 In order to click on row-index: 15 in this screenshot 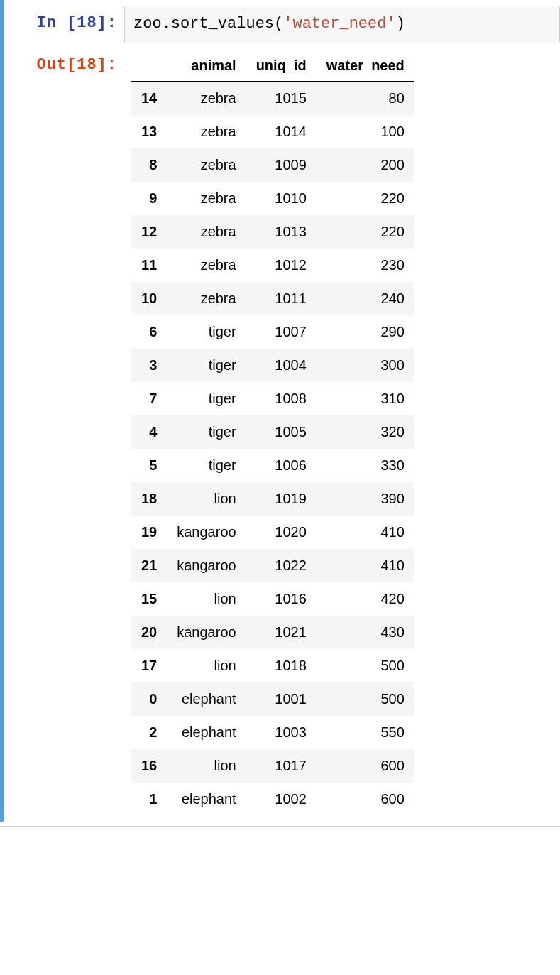, I will do `click(149, 599)`.